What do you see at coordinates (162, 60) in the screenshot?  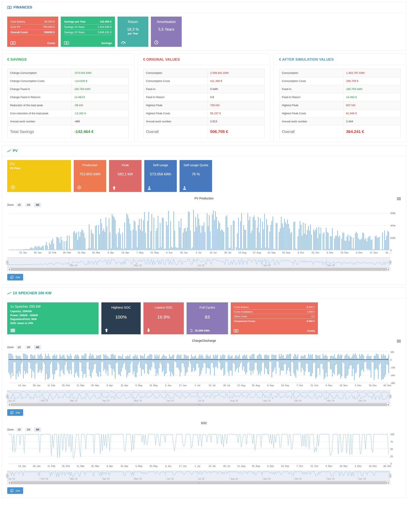 I see `panel-title: € ORIGINAL VALUES` at bounding box center [162, 60].